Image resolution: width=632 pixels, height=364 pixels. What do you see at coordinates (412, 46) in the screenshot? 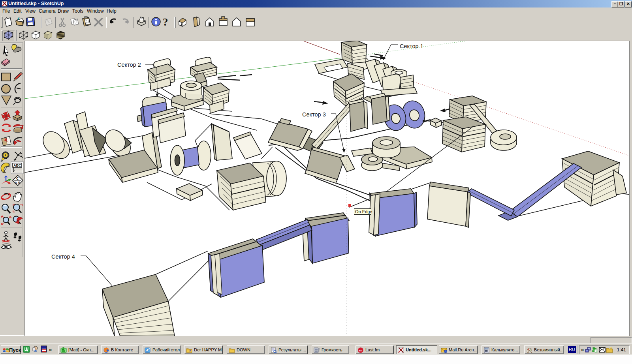
I see `svg-text: Сектор 1` at bounding box center [412, 46].